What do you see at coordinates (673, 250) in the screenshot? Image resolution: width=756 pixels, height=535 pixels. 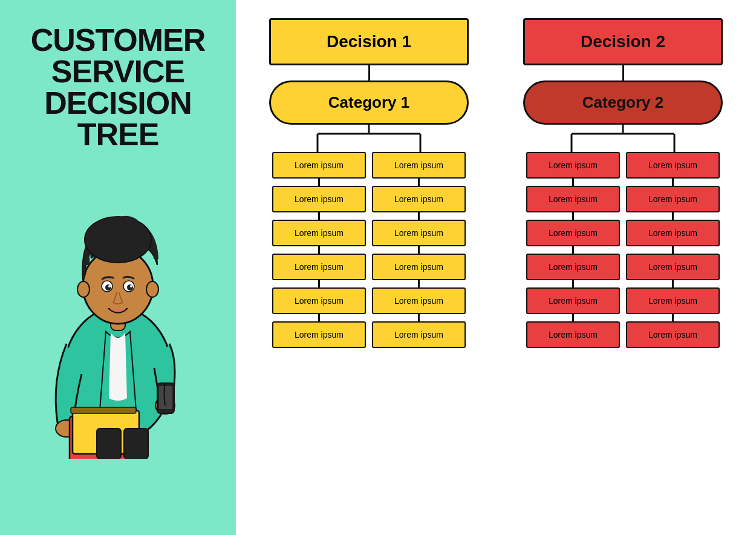 I see `decision2-subcol2: Lorem ipsumLorem ipsumLorem ipsumLorem i…` at bounding box center [673, 250].